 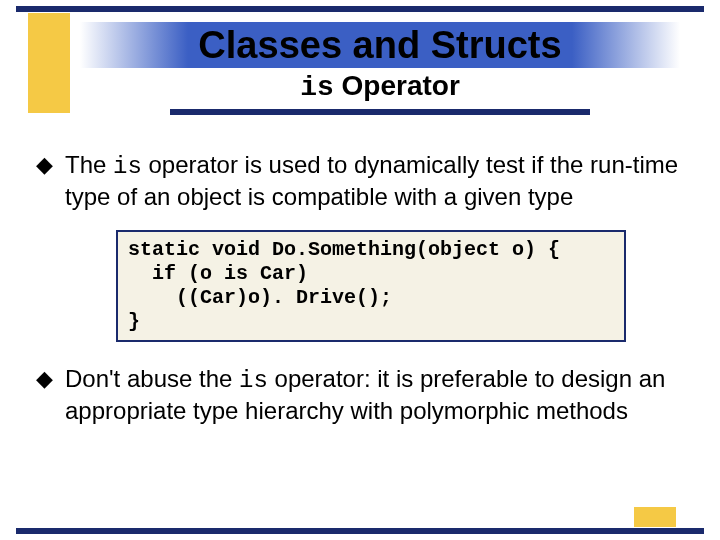 What do you see at coordinates (374, 181) in the screenshot?
I see `bullet-text: The is operator is used to dynamically t…` at bounding box center [374, 181].